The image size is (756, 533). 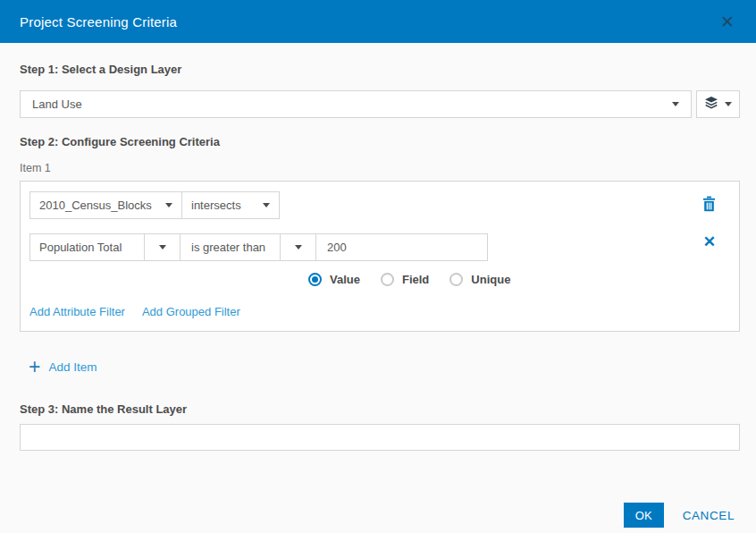 What do you see at coordinates (80, 247) in the screenshot?
I see `attribute-field-value: Population Total` at bounding box center [80, 247].